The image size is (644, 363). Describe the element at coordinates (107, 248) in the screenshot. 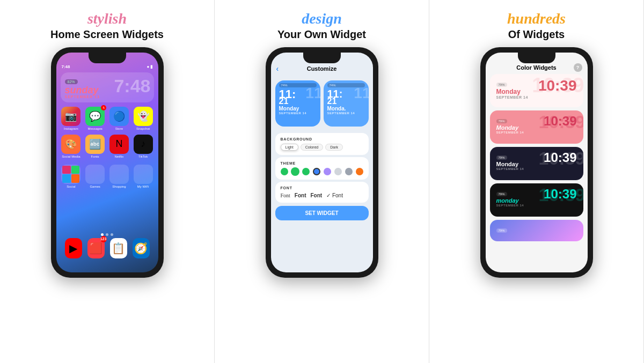

I see `dock: ▶ 🟥 123 📋 🧭` at that location.